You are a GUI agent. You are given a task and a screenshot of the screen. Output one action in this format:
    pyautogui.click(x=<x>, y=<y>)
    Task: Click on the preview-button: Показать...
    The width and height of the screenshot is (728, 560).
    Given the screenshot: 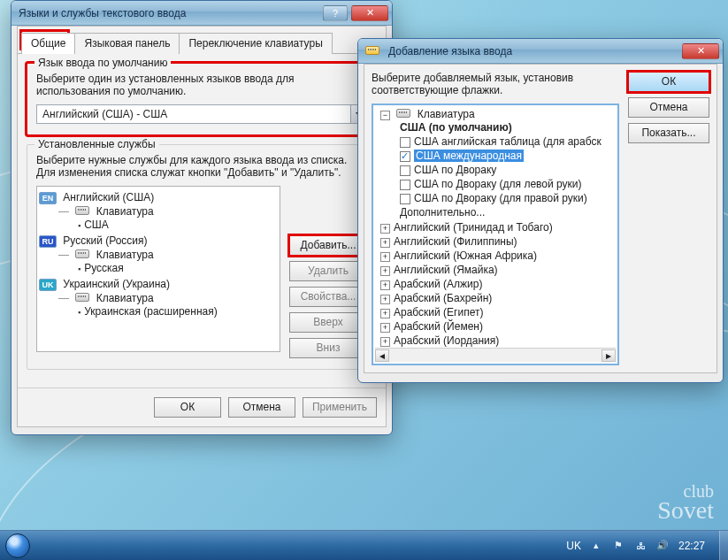 What is the action you would take?
    pyautogui.click(x=669, y=133)
    